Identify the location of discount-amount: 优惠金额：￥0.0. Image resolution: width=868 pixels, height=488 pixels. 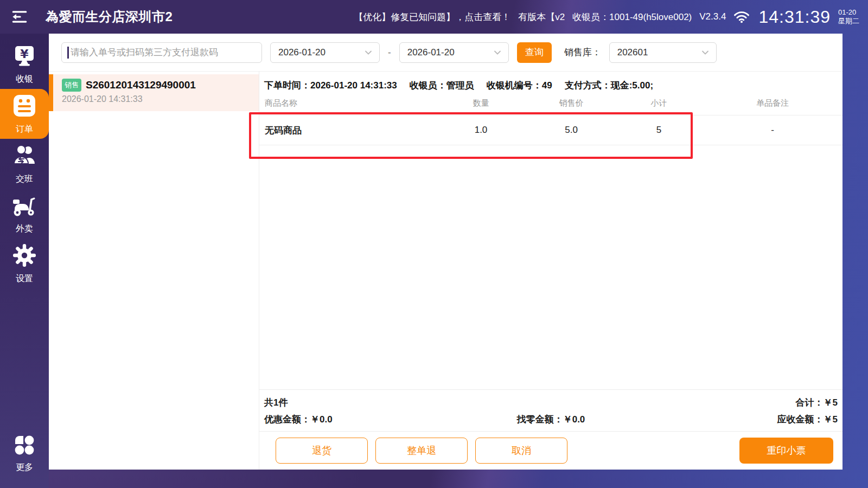
(335, 420).